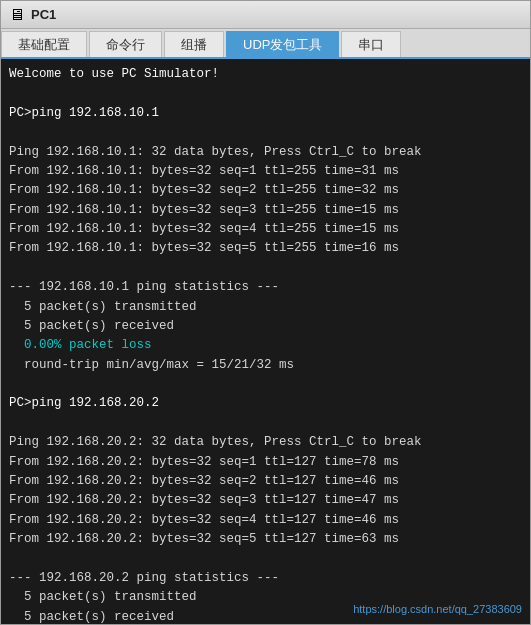 Image resolution: width=531 pixels, height=625 pixels. I want to click on tab-1: 命令行, so click(126, 44).